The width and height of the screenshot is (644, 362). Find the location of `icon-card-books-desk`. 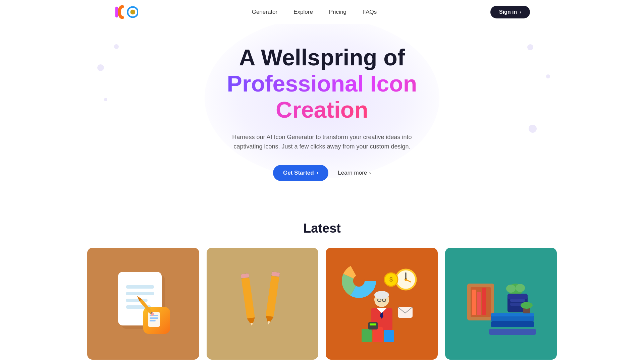

icon-card-books-desk is located at coordinates (501, 304).